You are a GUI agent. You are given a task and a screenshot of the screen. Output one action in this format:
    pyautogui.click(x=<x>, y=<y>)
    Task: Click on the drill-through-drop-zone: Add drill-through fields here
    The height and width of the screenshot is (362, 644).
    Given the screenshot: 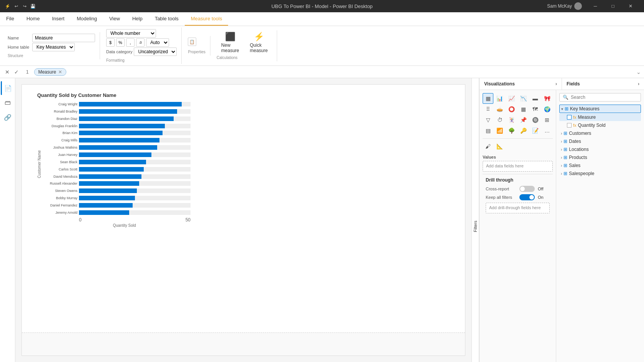 What is the action you would take?
    pyautogui.click(x=518, y=208)
    